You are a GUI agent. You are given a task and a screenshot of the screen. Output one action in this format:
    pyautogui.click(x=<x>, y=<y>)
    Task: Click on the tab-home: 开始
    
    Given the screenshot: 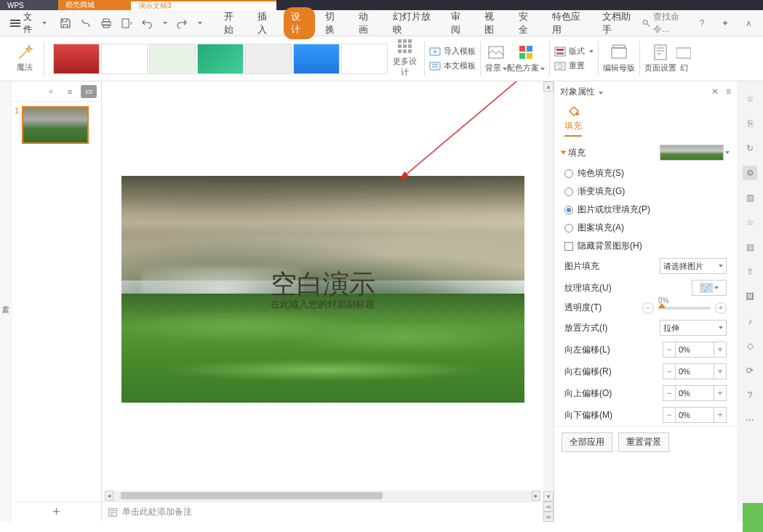 What is the action you would take?
    pyautogui.click(x=232, y=23)
    